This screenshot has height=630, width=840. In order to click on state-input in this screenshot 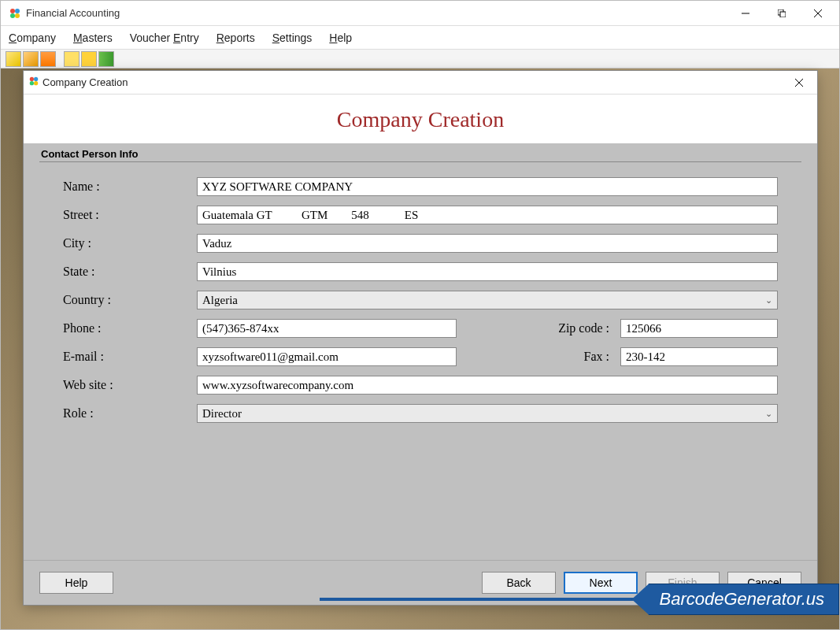, I will do `click(487, 272)`.